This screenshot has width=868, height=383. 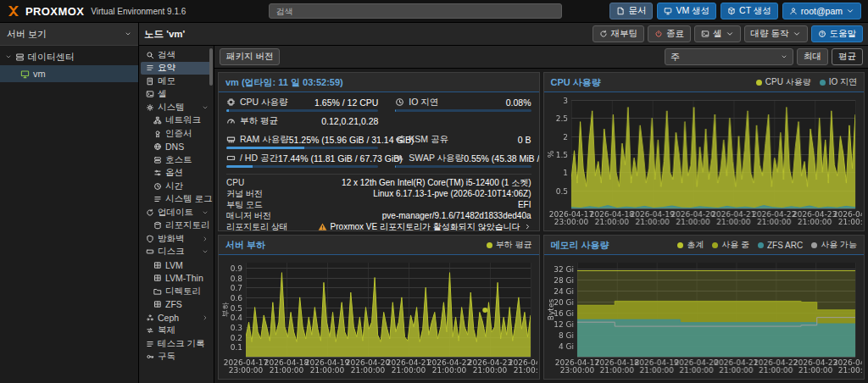 What do you see at coordinates (436, 183) in the screenshot?
I see `info-value: 12 x 12th Gen Intel(R) Core(TM) i5-12400…` at bounding box center [436, 183].